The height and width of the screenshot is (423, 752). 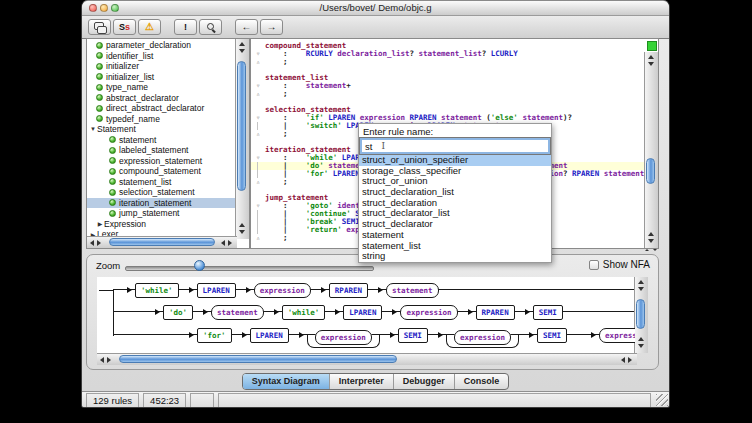 What do you see at coordinates (162, 120) in the screenshot?
I see `tree-item-typedef-name: typedef_name` at bounding box center [162, 120].